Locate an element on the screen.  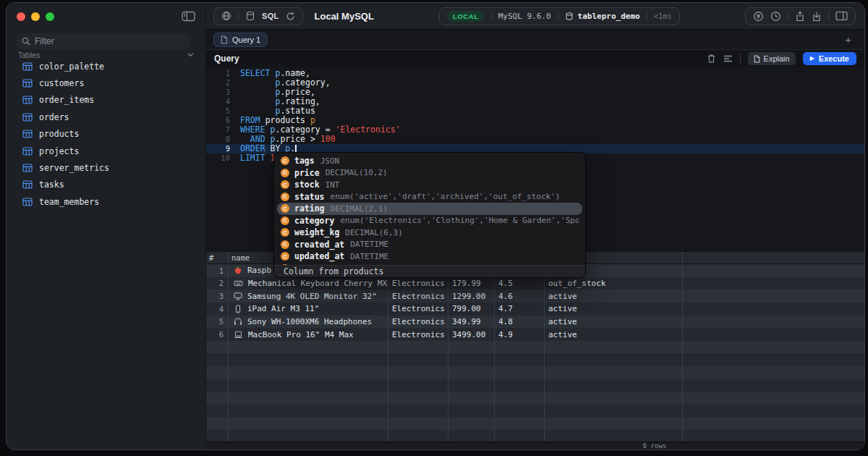
cell: 4 is located at coordinates (217, 309).